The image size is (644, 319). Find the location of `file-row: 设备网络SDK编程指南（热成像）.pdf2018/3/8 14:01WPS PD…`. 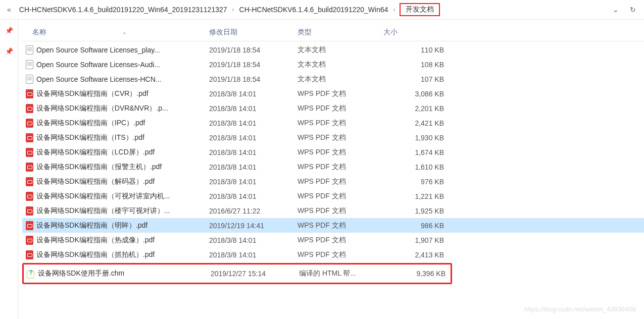

file-row: 设备网络SDK编程指南（热成像）.pdf2018/3/8 14:01WPS PD… is located at coordinates (333, 240).